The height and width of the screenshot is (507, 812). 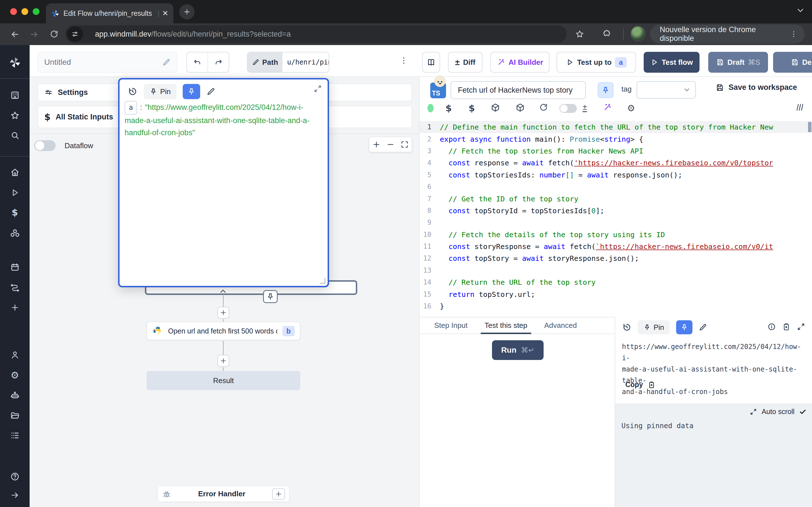 What do you see at coordinates (607, 34) in the screenshot?
I see `extensions-icon` at bounding box center [607, 34].